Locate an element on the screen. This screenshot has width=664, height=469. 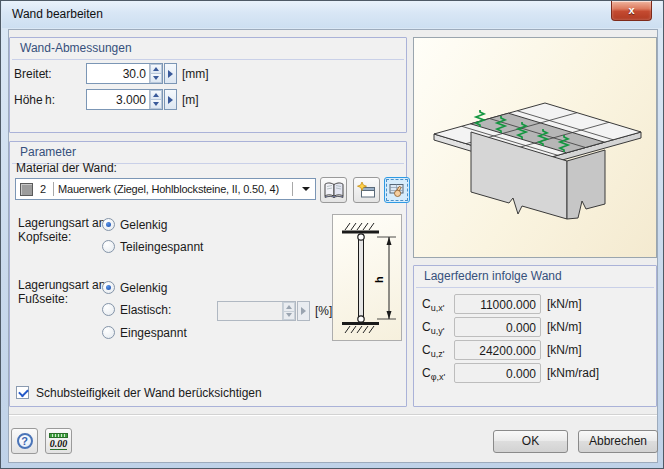
cancel-button: Abbrechen is located at coordinates (618, 442).